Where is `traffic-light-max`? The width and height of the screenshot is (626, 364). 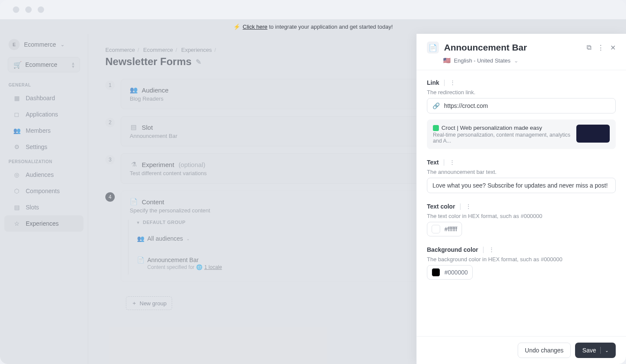
traffic-light-max is located at coordinates (41, 9).